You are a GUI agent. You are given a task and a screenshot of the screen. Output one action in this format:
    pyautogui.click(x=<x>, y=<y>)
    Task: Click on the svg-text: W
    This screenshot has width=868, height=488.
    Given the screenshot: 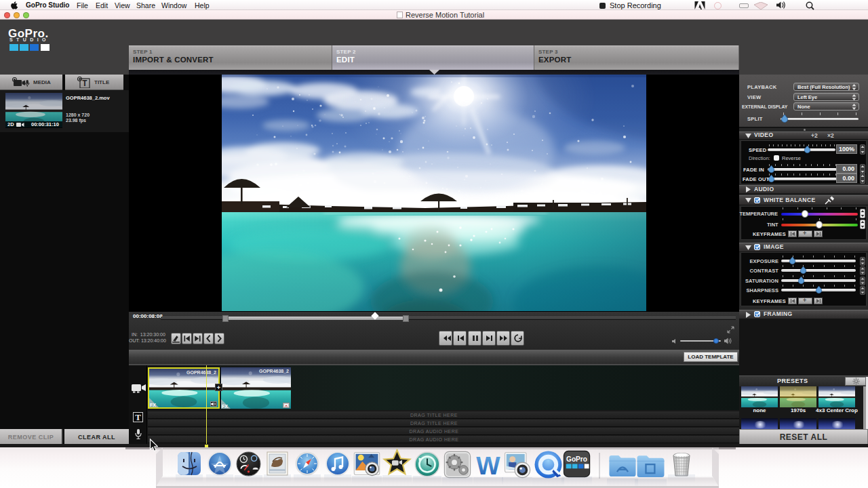 What is the action you would take?
    pyautogui.click(x=488, y=466)
    